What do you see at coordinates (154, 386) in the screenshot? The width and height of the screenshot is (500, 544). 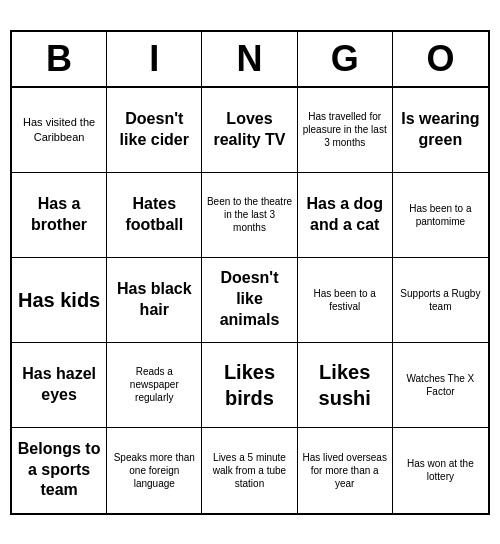 I see `bingo-cell-16: Reads a newspaper regularly` at bounding box center [154, 386].